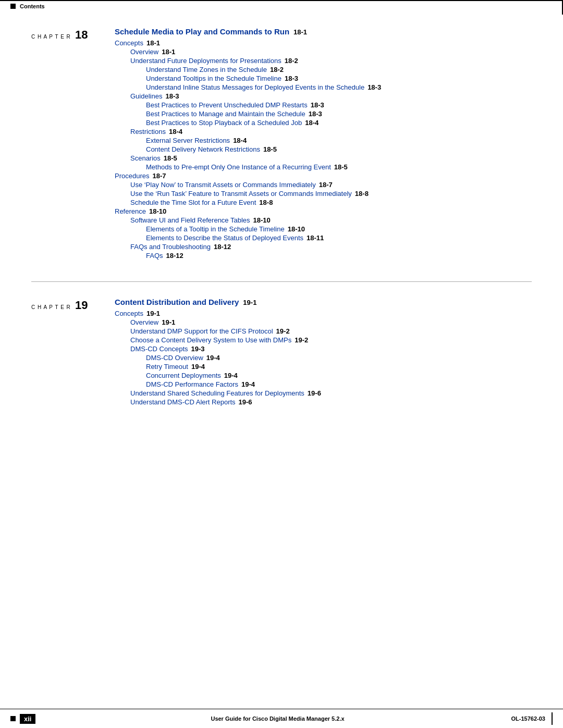 The height and width of the screenshot is (728, 563). What do you see at coordinates (248, 385) in the screenshot?
I see `toc-page-19-8: 19-4` at bounding box center [248, 385].